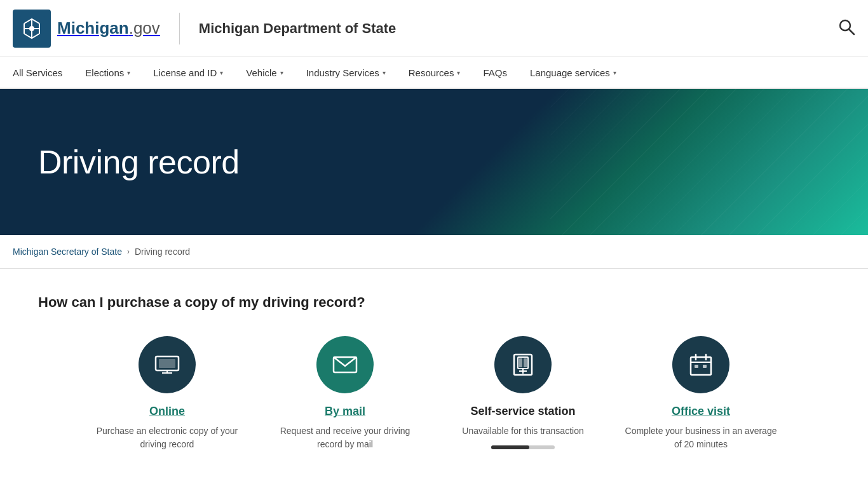 This screenshot has height=488, width=868. Describe the element at coordinates (435, 72) in the screenshot. I see `nav-item-resources: Resources ▾` at that location.